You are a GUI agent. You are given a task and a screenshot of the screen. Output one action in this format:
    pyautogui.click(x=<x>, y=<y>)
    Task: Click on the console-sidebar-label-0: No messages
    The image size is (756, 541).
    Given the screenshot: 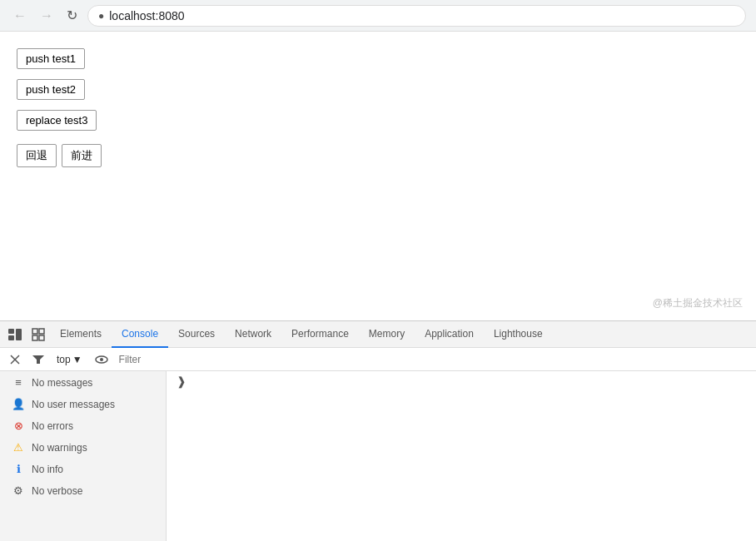 What is the action you would take?
    pyautogui.click(x=62, y=383)
    